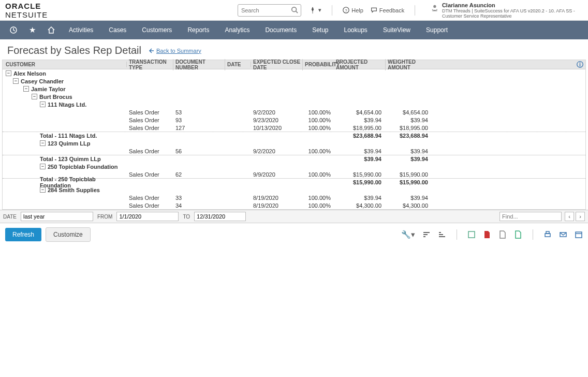  I want to click on refresh-button: Refresh, so click(23, 235).